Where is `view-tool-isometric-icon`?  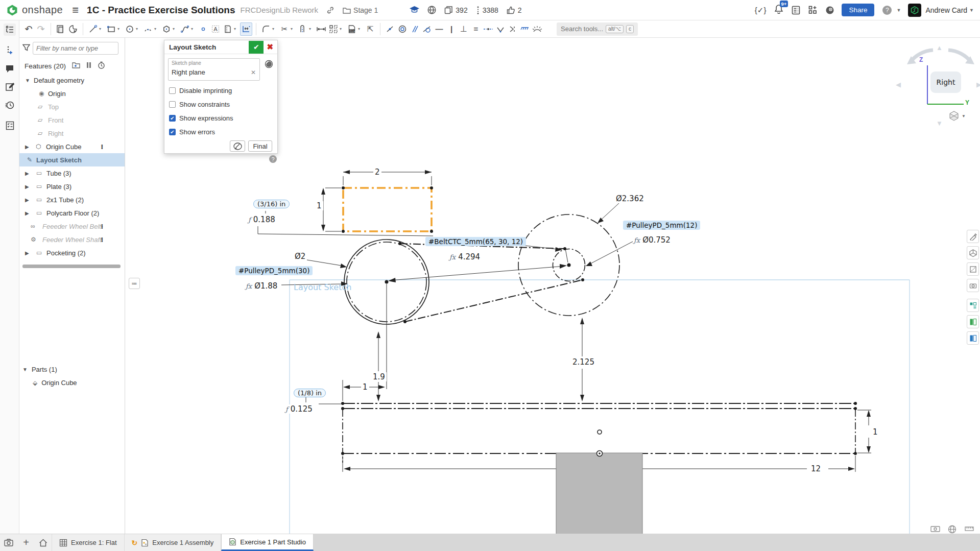
view-tool-isometric-icon is located at coordinates (973, 253).